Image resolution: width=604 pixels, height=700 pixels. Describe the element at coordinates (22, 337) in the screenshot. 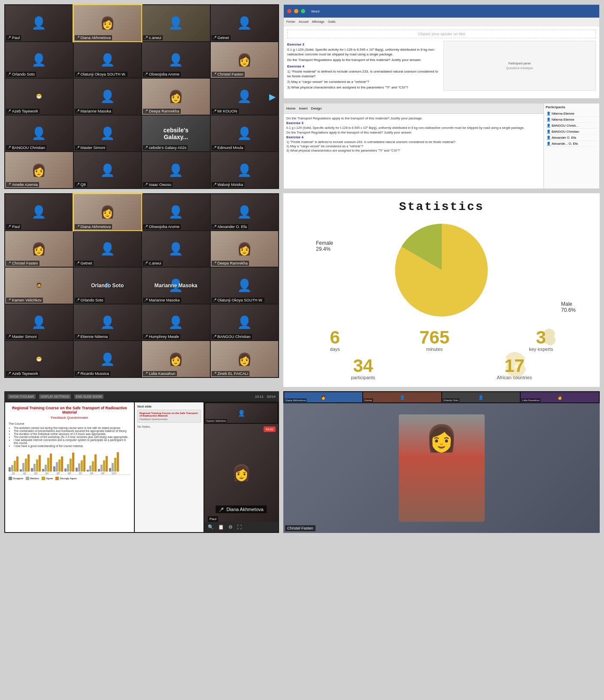

I see `participant-label: Master Simoni` at that location.